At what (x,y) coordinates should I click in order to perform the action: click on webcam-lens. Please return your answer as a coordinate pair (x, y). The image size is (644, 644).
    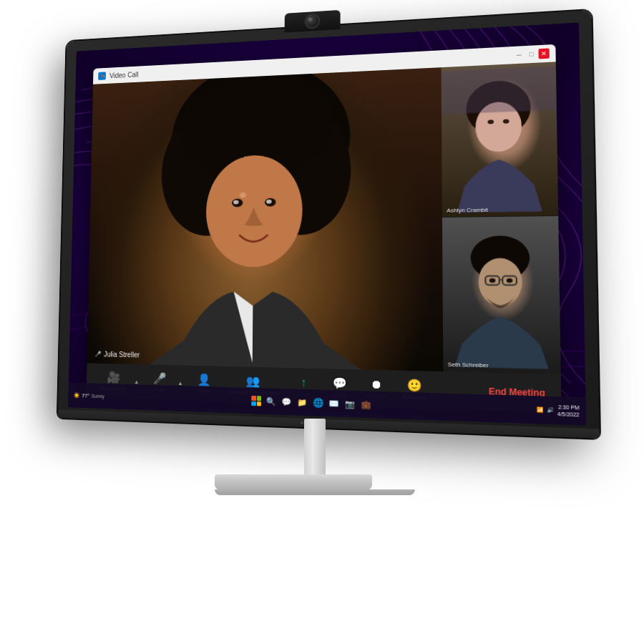
    Looking at the image, I should click on (312, 21).